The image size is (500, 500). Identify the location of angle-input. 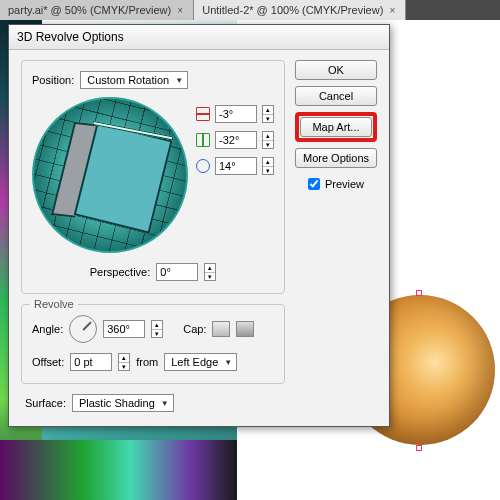
(124, 329).